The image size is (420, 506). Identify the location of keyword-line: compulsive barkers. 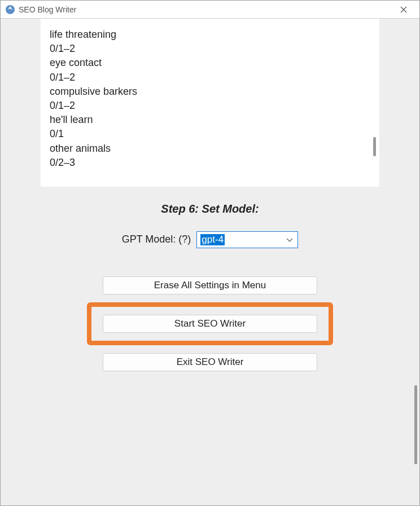
(210, 91).